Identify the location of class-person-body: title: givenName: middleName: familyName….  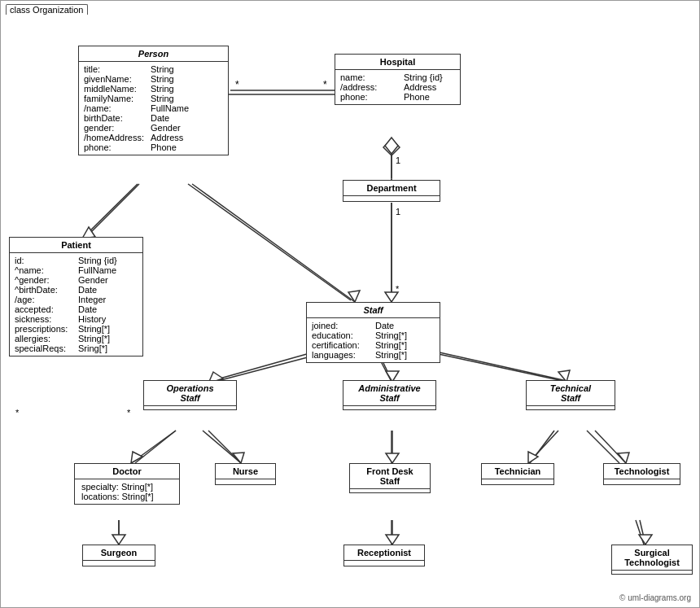
(153, 108).